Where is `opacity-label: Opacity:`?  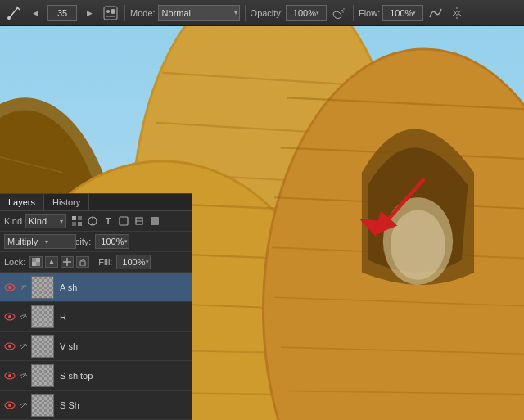
opacity-label: Opacity: is located at coordinates (267, 13).